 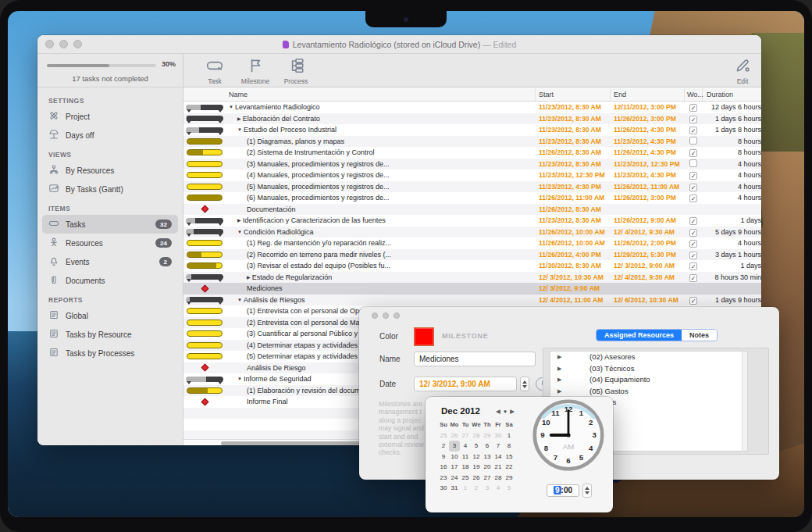 I want to click on calendar-day: 11, so click(x=465, y=456).